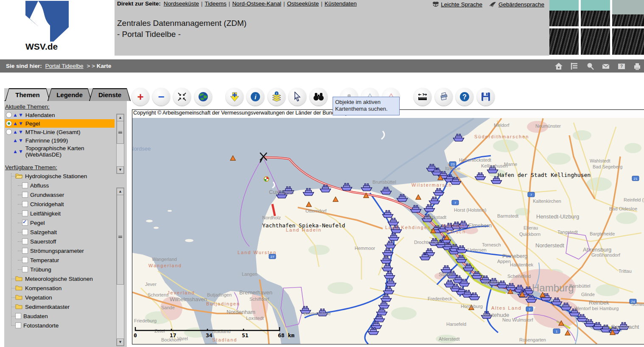 This screenshot has width=644, height=347. Describe the element at coordinates (110, 95) in the screenshot. I see `tab-dienste: Dienste` at that location.